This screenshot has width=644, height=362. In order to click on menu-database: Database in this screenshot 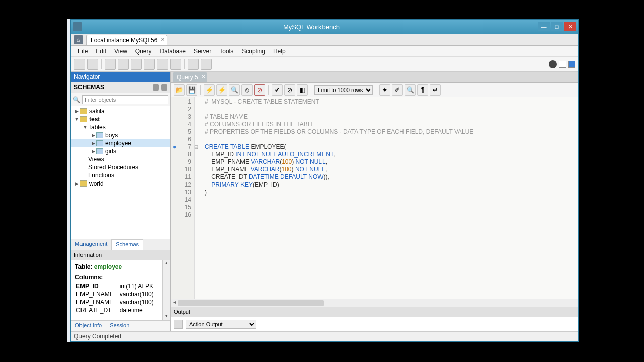, I will do `click(173, 51)`.